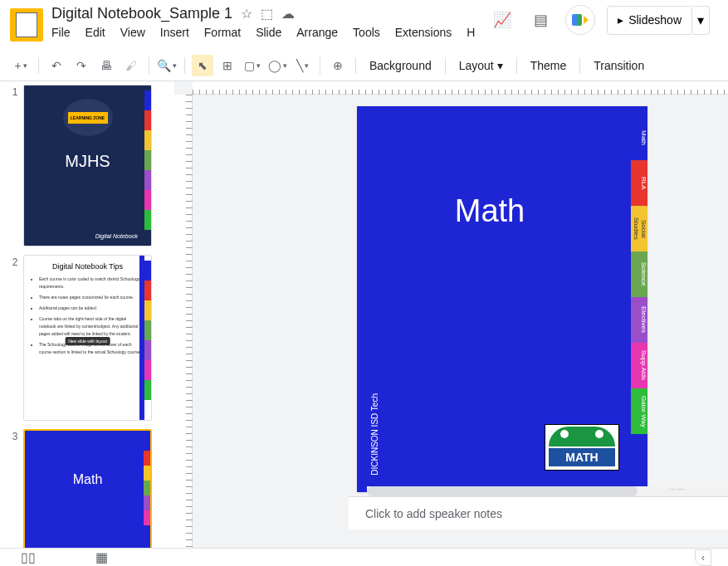 The height and width of the screenshot is (566, 728). Describe the element at coordinates (227, 66) in the screenshot. I see `textbox-tool: ⊞` at that location.